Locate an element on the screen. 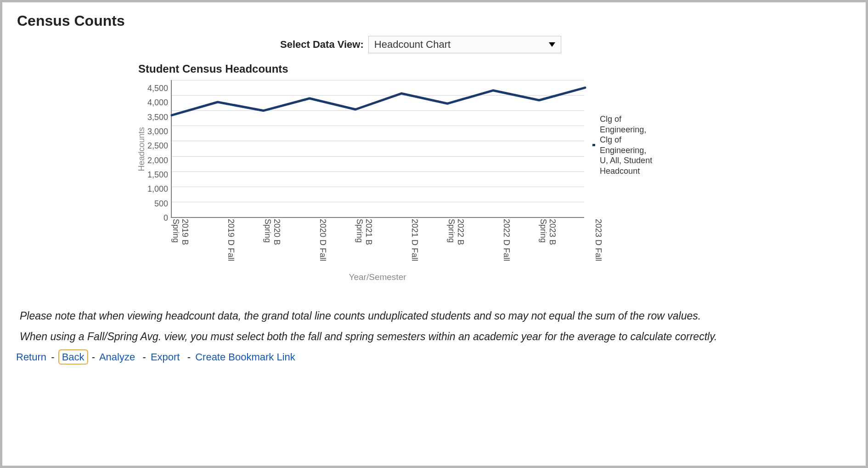  return-link: Return is located at coordinates (31, 357).